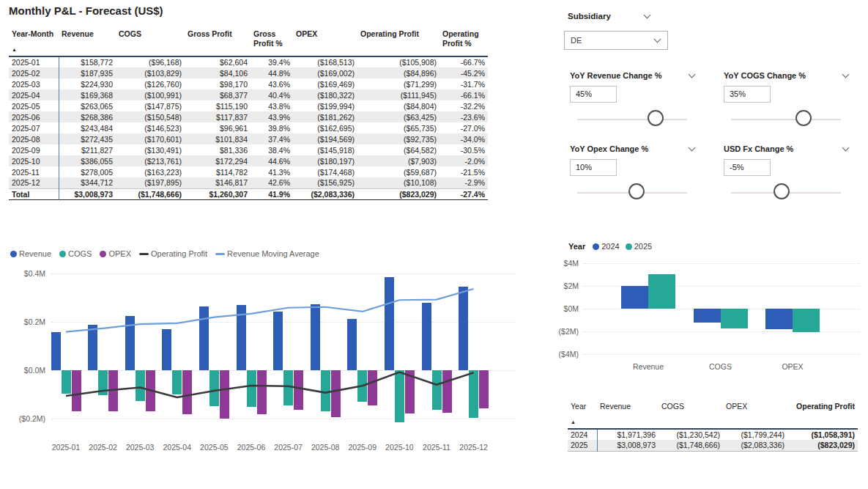 This screenshot has height=489, width=868. I want to click on slicer-value-input: 45%, so click(593, 94).